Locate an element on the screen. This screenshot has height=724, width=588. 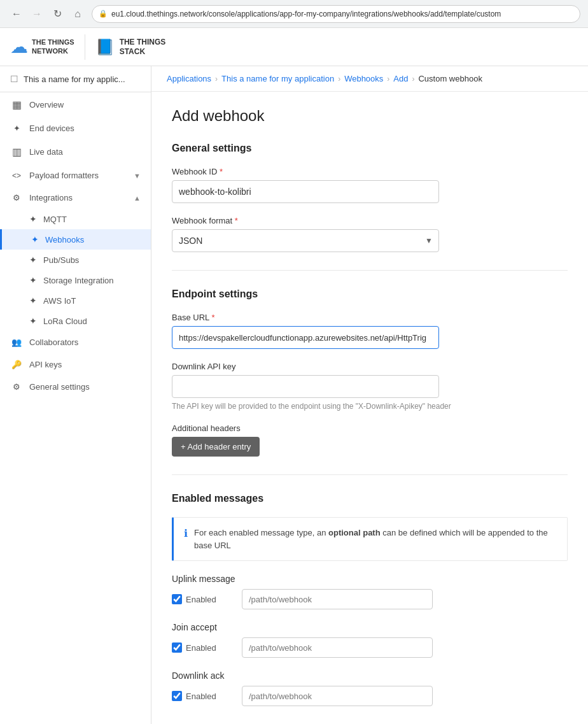
downlink-api-key-input is located at coordinates (305, 387).